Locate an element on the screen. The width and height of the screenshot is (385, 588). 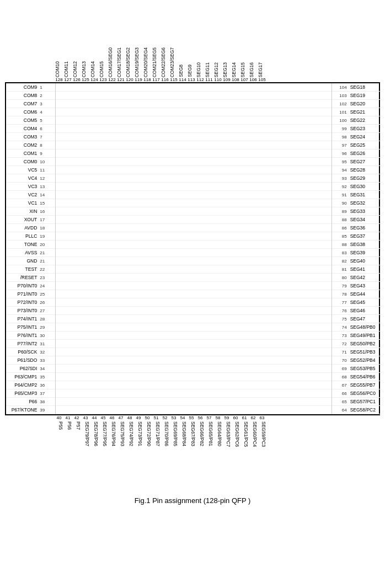
right-pin-row: 82SEG40 is located at coordinates (356, 261).